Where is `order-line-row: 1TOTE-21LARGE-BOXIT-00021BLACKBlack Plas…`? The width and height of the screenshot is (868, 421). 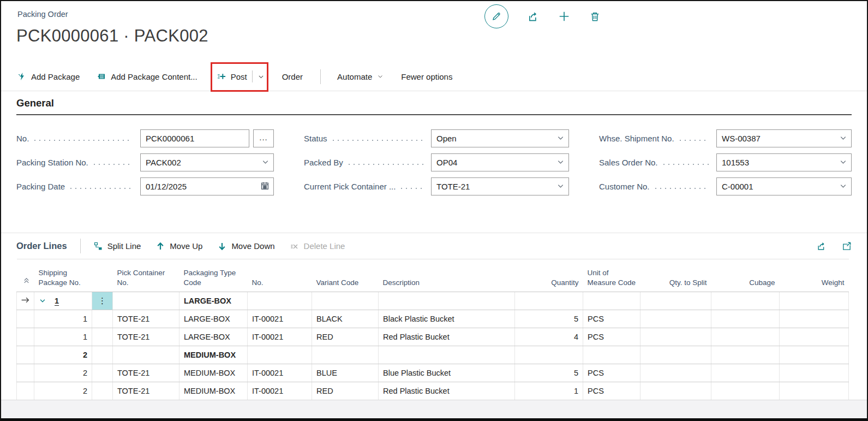
order-line-row: 1TOTE-21LARGE-BOXIT-00021BLACKBlack Plas… is located at coordinates (433, 319).